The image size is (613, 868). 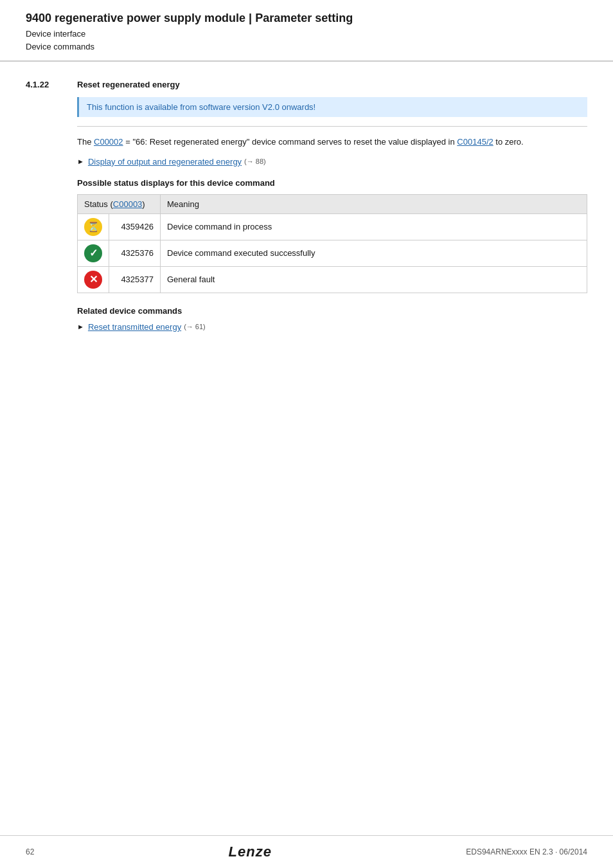 What do you see at coordinates (94, 226) in the screenshot?
I see `table-cell-icon-1: ⏳` at bounding box center [94, 226].